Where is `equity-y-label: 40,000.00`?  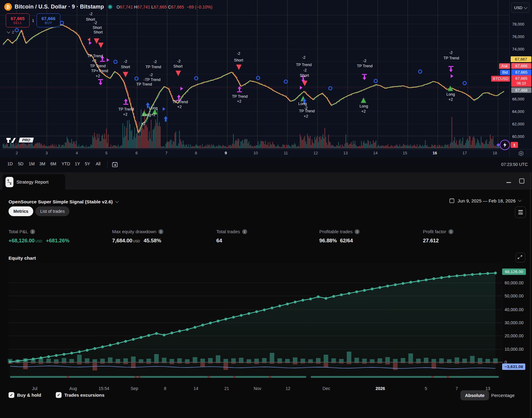
equity-y-label: 40,000.00 is located at coordinates (514, 310).